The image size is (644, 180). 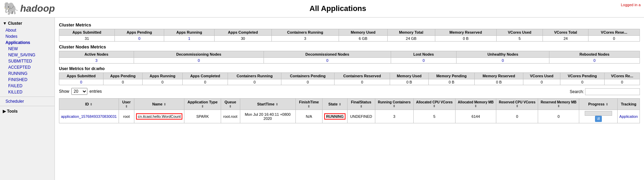 I want to click on col-rebooted-nodes: Rebooted Nodes, so click(x=594, y=54).